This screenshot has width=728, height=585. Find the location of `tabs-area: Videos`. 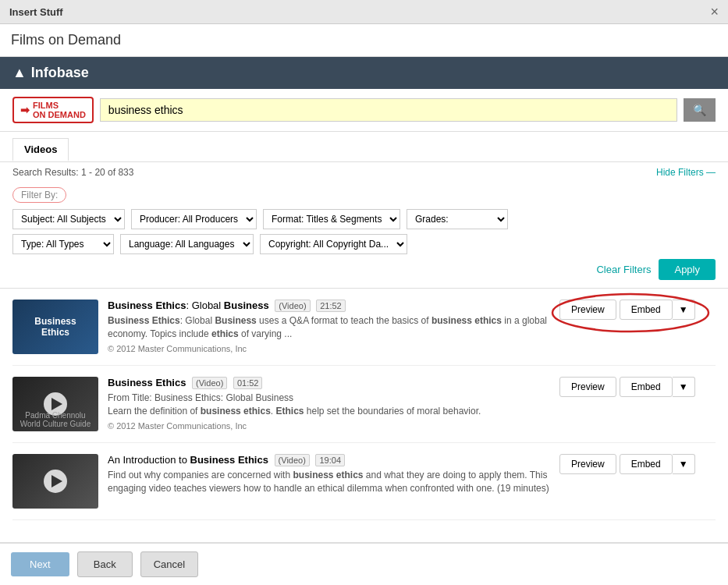

tabs-area: Videos is located at coordinates (364, 147).